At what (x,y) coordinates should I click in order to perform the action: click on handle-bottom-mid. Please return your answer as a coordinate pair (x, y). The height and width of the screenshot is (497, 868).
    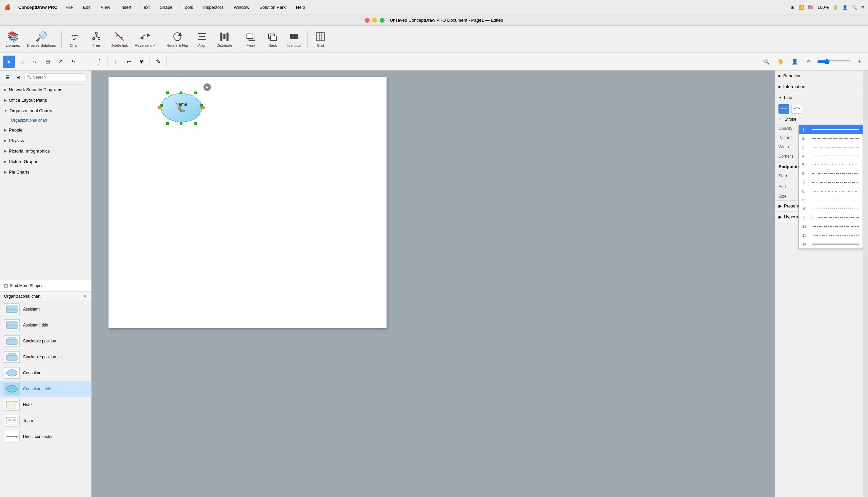
    Looking at the image, I should click on (181, 124).